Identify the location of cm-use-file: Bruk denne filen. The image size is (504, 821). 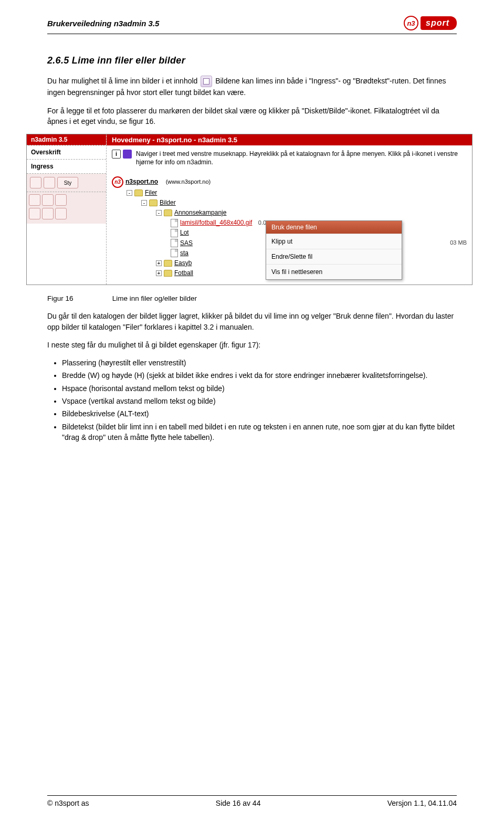
(334, 227).